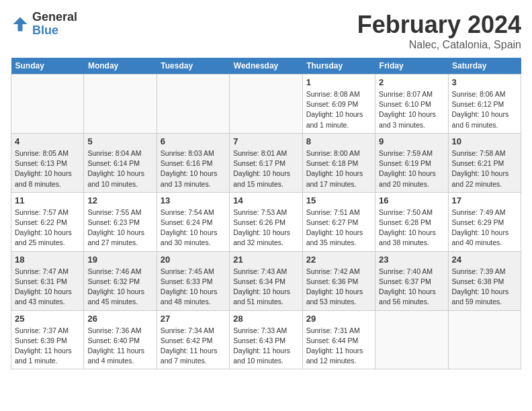 Image resolution: width=532 pixels, height=411 pixels. I want to click on day-number: 7, so click(266, 141).